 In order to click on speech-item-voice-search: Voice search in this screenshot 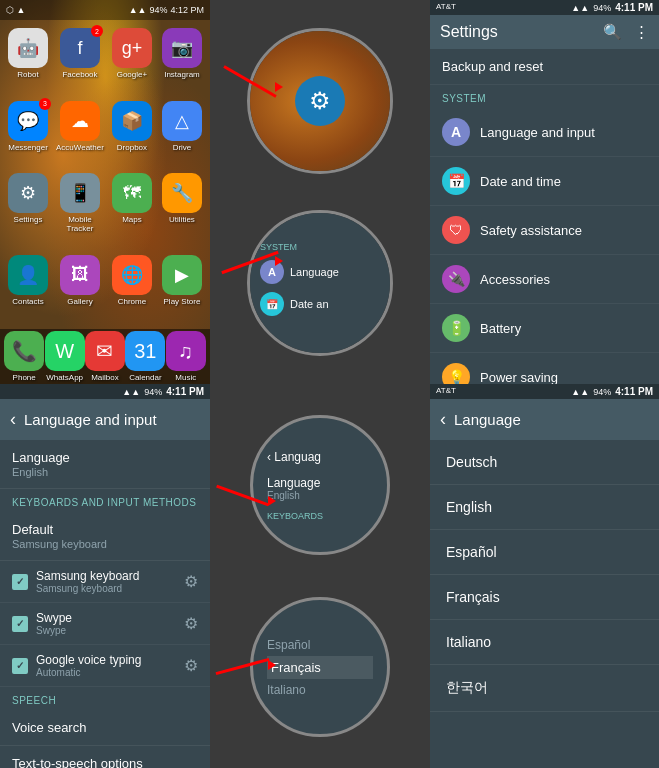, I will do `click(105, 728)`.